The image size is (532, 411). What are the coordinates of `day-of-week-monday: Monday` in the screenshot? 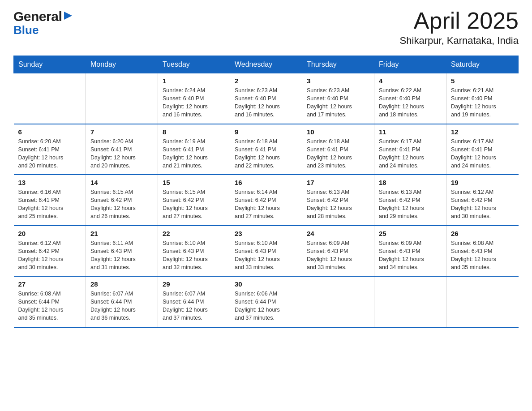 It's located at (122, 64).